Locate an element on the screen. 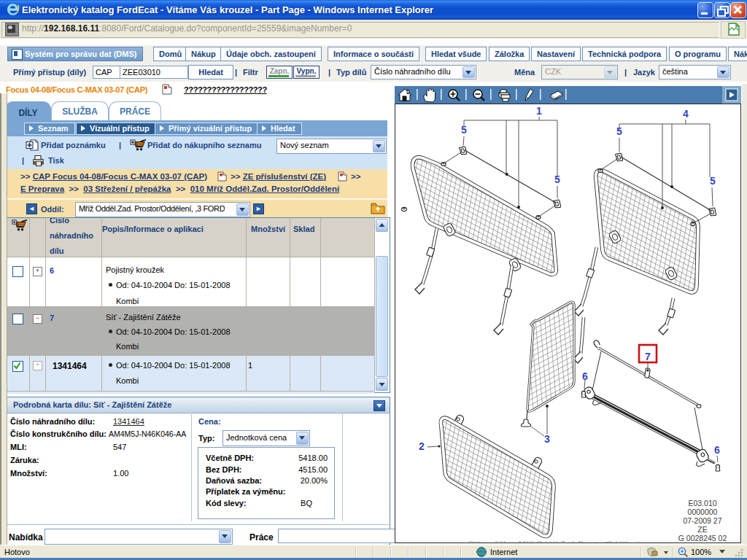  svg-text: 2 is located at coordinates (422, 446).